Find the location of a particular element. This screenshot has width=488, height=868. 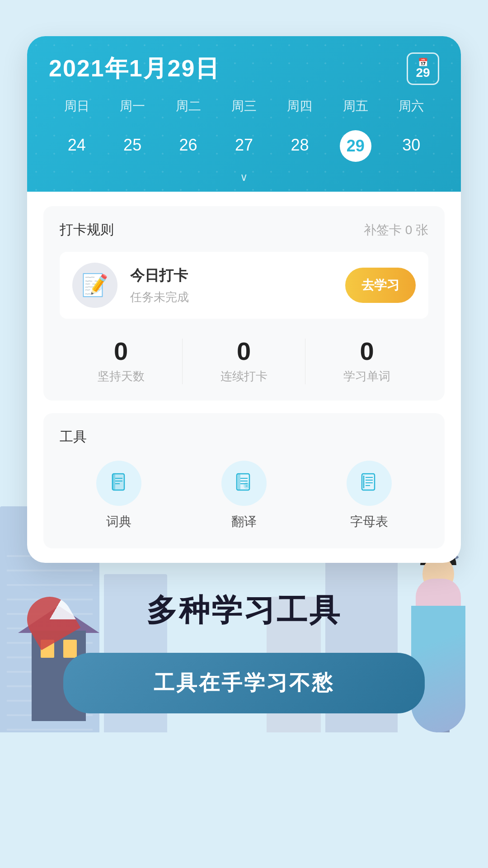

day-label-fri: 周五 is located at coordinates (355, 106).